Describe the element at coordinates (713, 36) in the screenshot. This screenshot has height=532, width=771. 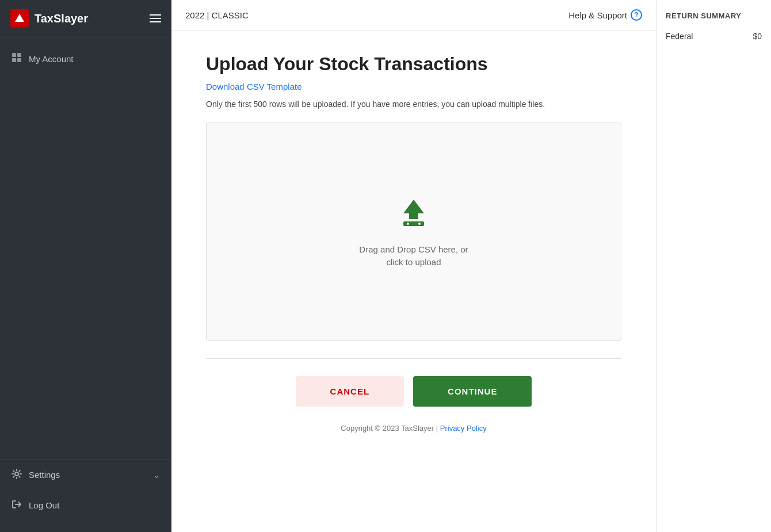
I see `federal-summary-row: Federal $0` at that location.